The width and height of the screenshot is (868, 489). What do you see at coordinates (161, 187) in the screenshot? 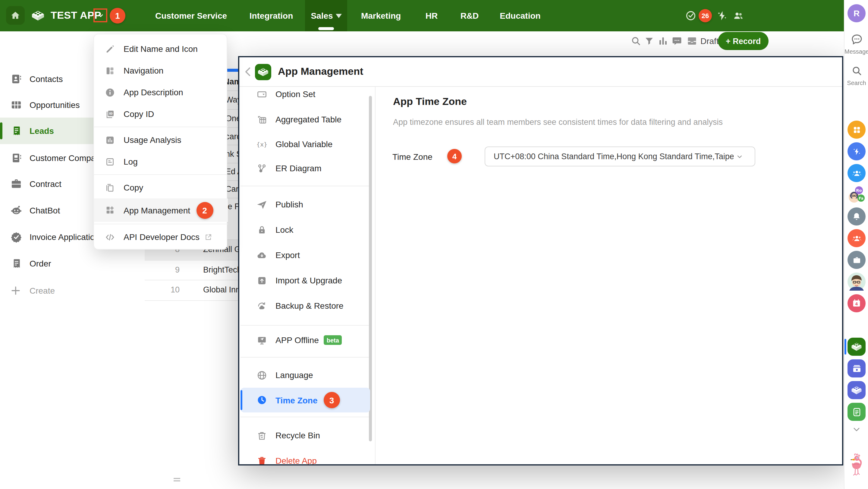
I see `menu-item-copy: Copy` at bounding box center [161, 187].